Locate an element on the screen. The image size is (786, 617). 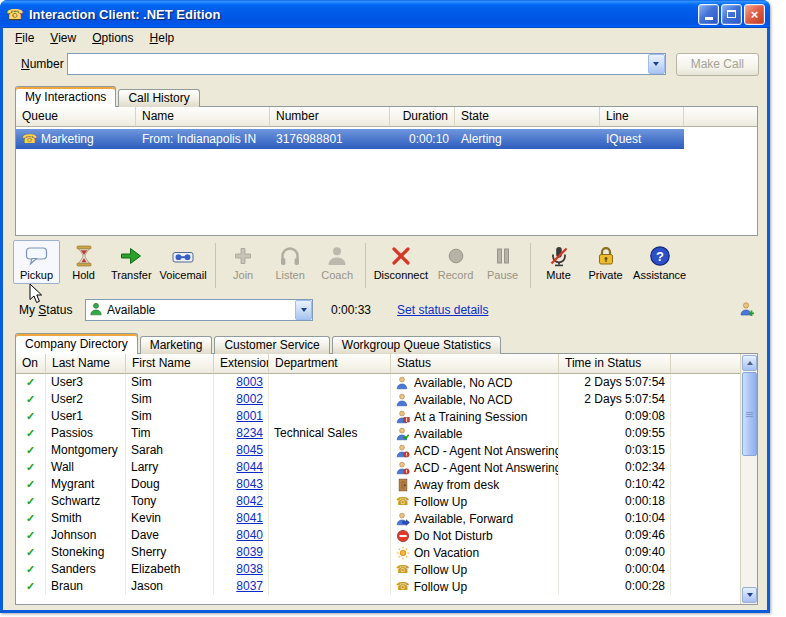
directory-row: ✓User1Sim8001At a Training Session0:09:0… is located at coordinates (378, 416).